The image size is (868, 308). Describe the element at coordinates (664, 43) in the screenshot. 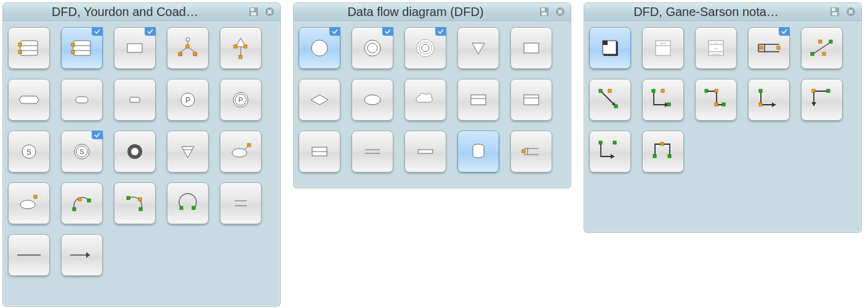

I see `svg-text: text` at that location.